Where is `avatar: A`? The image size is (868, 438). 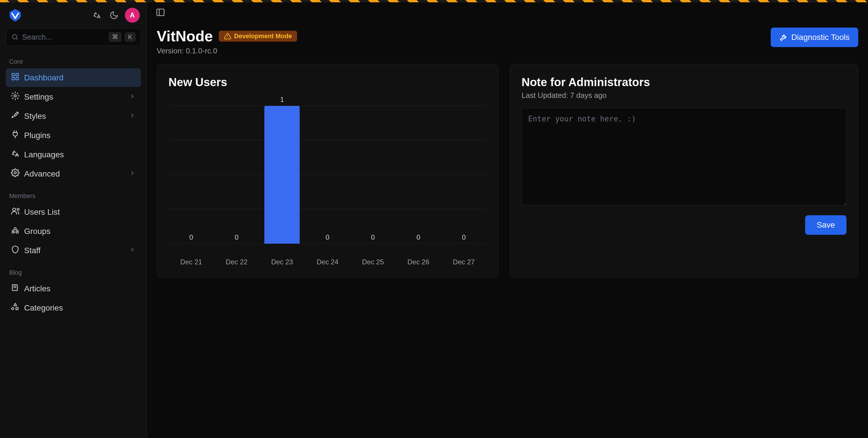
avatar: A is located at coordinates (132, 15).